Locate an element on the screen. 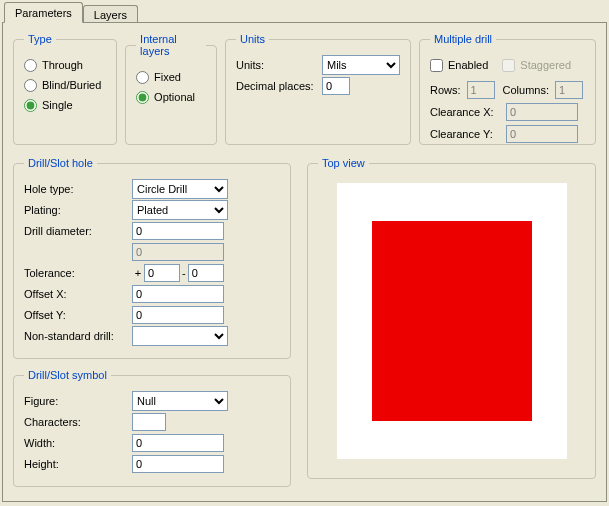 Image resolution: width=609 pixels, height=506 pixels. diameter-label: Drill diameter: is located at coordinates (78, 231).